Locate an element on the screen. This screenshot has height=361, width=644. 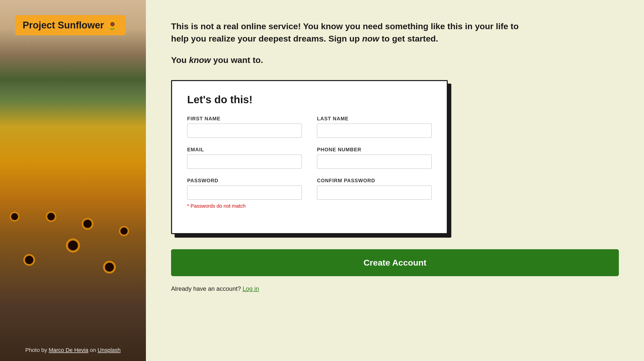
password-field: PASSWORD * Passwords do not match is located at coordinates (245, 193).